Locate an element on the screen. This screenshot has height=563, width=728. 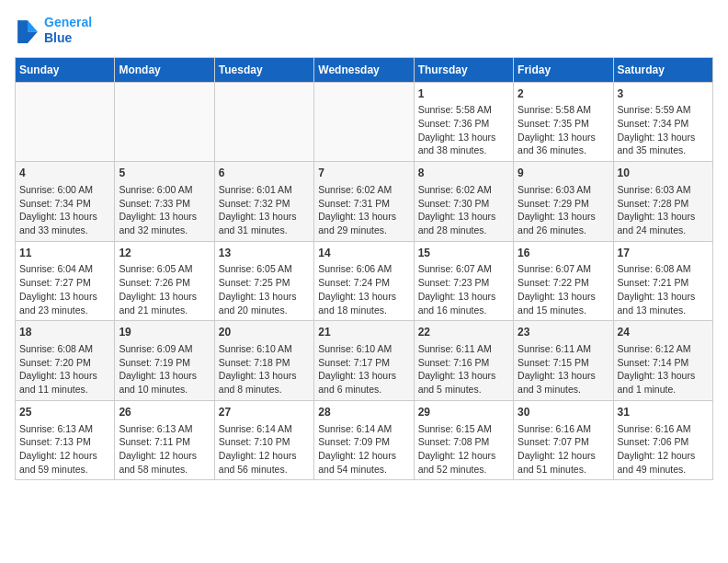
day-info: Sunrise: 6:14 AMSunset: 7:09 PMDaylight:… is located at coordinates (364, 449).